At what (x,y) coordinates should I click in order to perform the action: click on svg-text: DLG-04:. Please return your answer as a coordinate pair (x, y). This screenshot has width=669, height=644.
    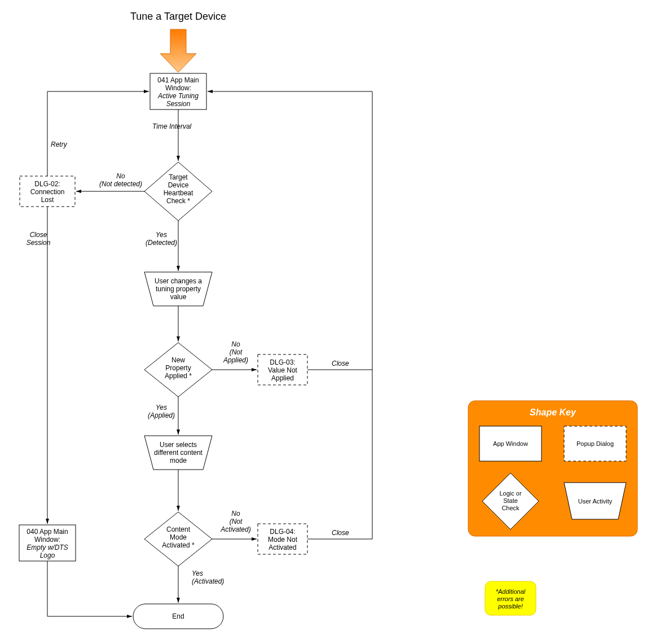
    Looking at the image, I should click on (282, 532).